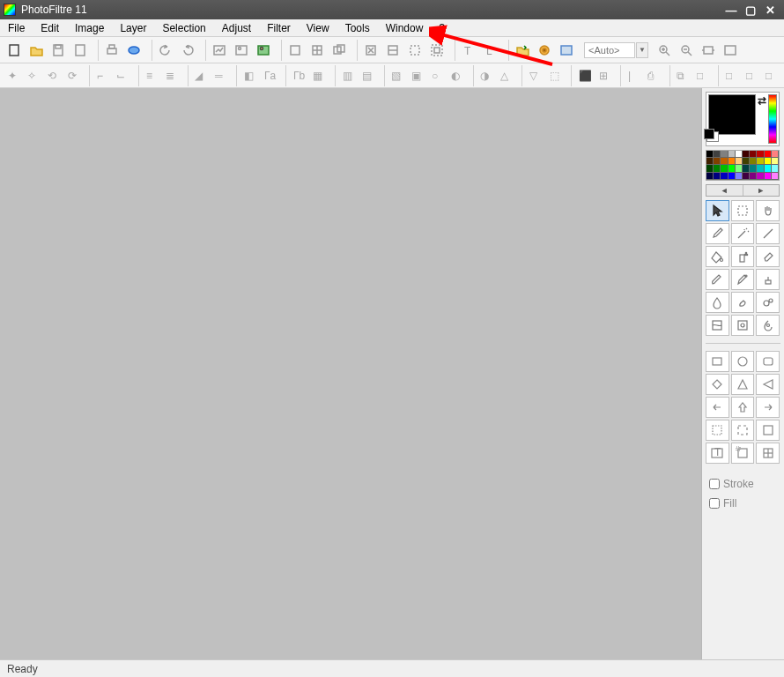 This screenshot has height=677, width=784. What do you see at coordinates (566, 50) in the screenshot?
I see `automate-button` at bounding box center [566, 50].